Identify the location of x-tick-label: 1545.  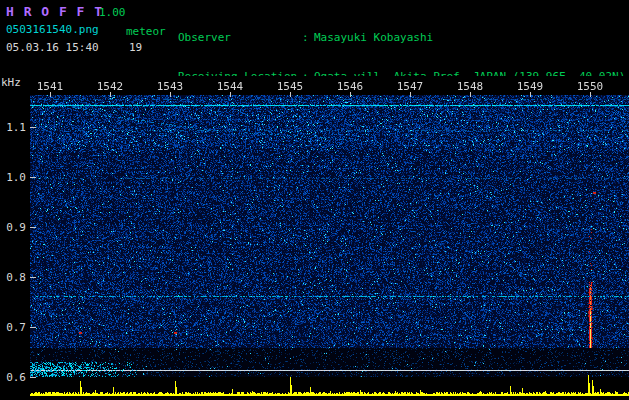
(290, 86).